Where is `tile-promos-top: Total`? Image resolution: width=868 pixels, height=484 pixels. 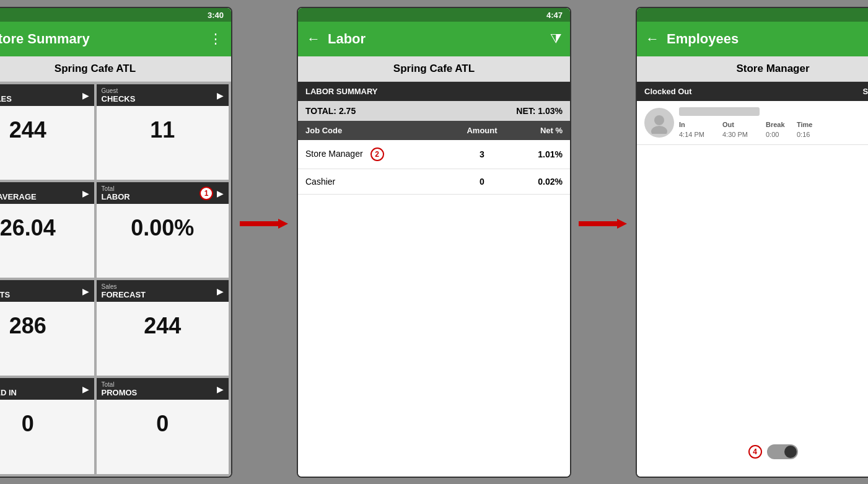
tile-promos-top: Total is located at coordinates (120, 384).